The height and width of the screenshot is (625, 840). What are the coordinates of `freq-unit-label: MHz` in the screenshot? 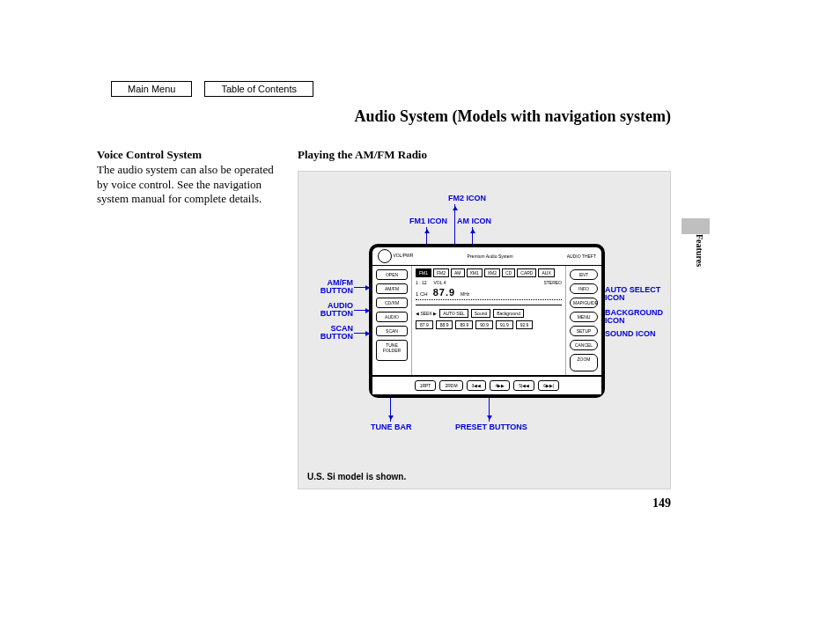 It's located at (465, 294).